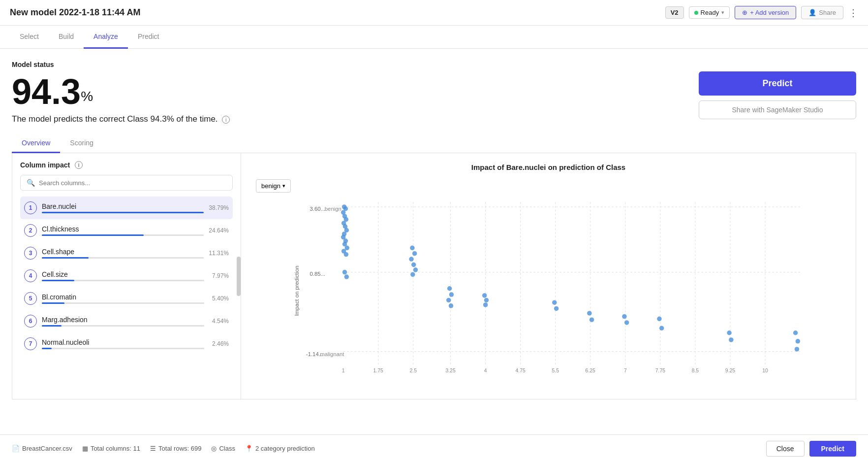 This screenshot has height=462, width=868. Describe the element at coordinates (31, 183) in the screenshot. I see `search-icon: 🔍` at that location.